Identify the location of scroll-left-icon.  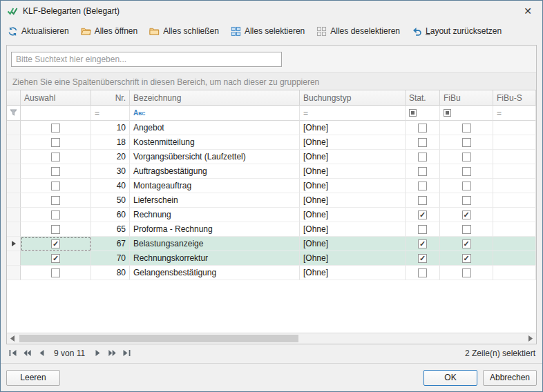
(12, 338).